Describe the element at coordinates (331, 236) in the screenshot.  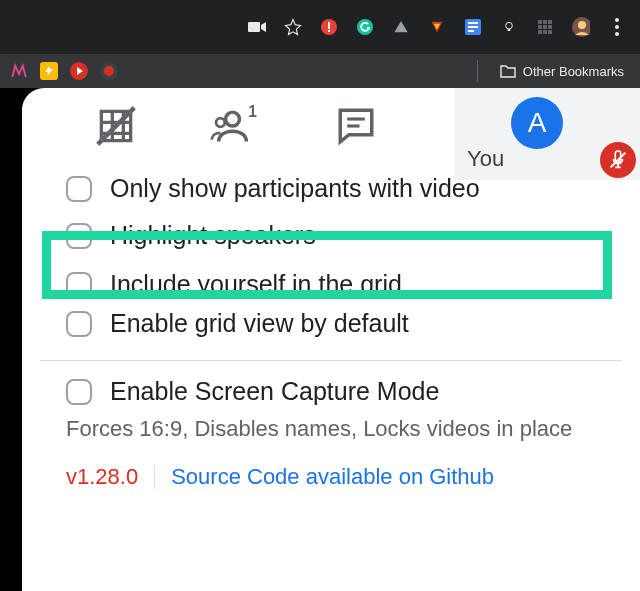
I see `option-highlight-speakers: Highlight speakers` at that location.